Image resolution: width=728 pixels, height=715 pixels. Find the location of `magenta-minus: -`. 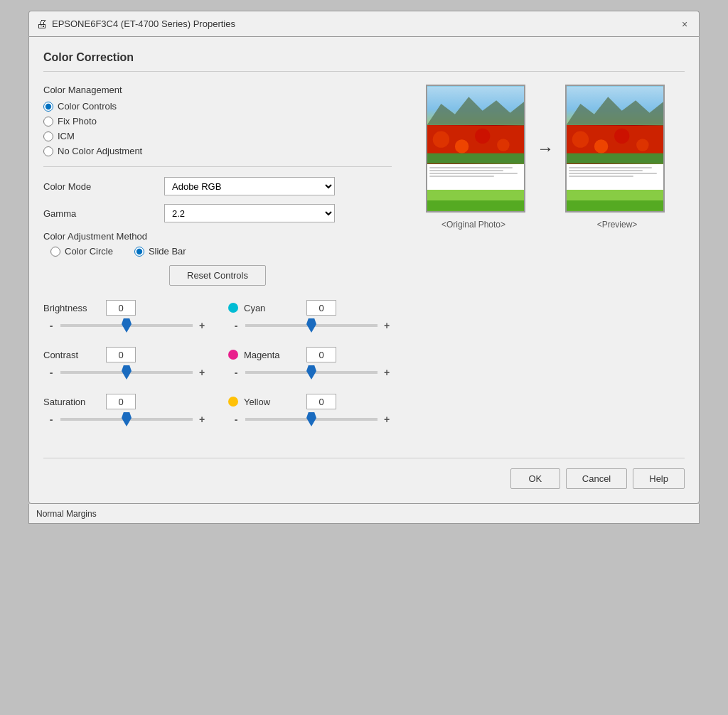

magenta-minus: - is located at coordinates (236, 372).